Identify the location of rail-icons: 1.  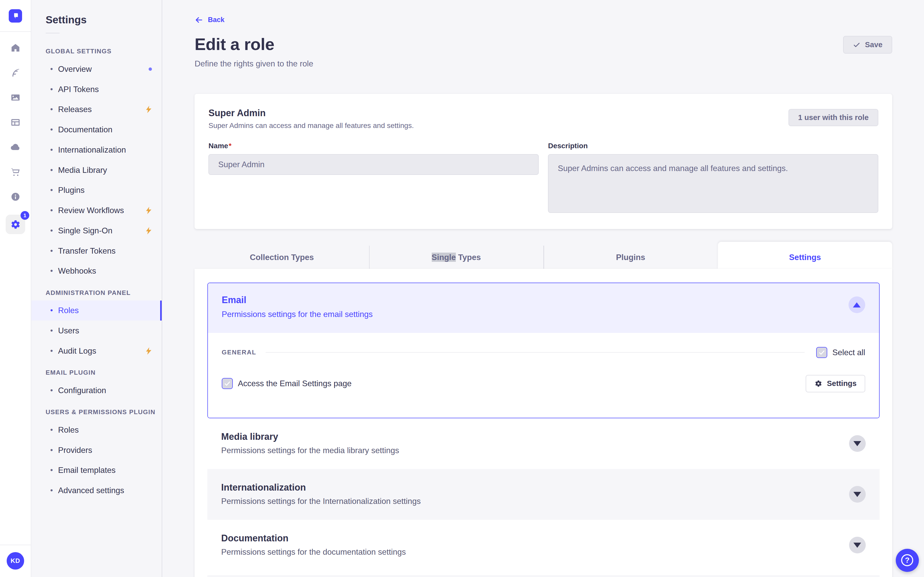
(15, 133).